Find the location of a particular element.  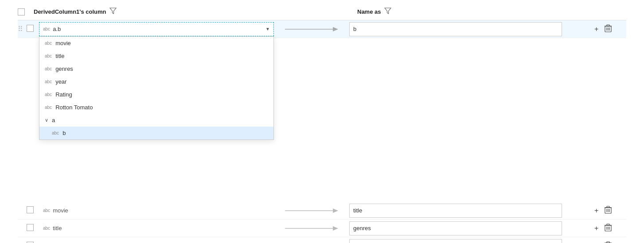

header-name-col: Name as is located at coordinates (472, 12).